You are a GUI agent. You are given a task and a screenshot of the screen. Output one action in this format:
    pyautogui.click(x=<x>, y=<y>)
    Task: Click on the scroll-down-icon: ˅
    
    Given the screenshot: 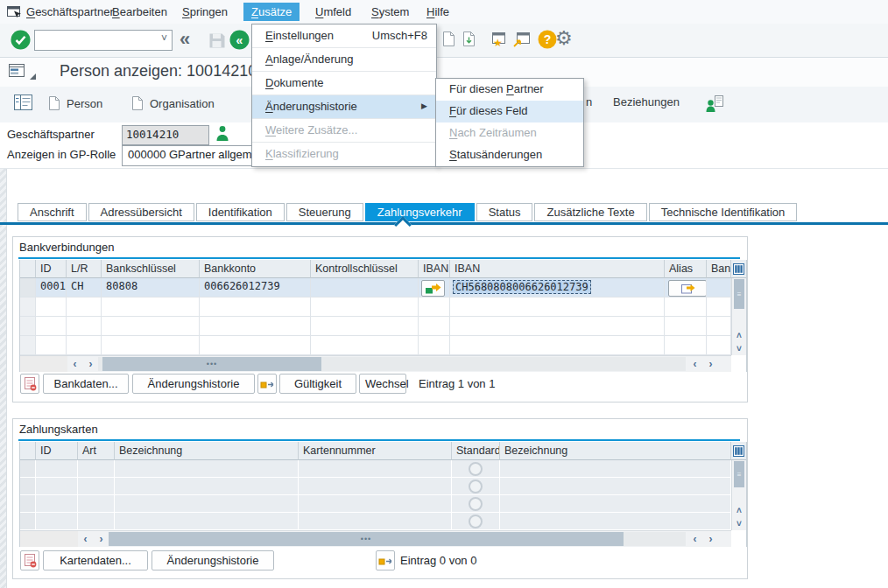 What is the action you would take?
    pyautogui.click(x=739, y=348)
    